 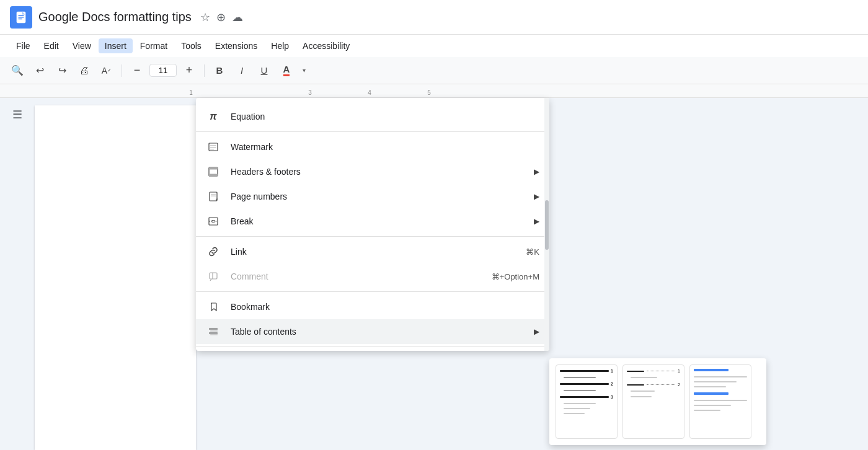 What do you see at coordinates (51, 46) in the screenshot?
I see `menu-edit: Edit` at bounding box center [51, 46].